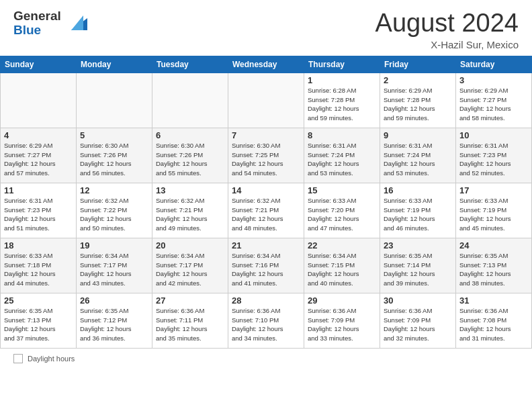 Image resolution: width=532 pixels, height=411 pixels. I want to click on calendar-day-8: 8Sunrise: 6:31 AM Sunset: 7:24 PM Daylig…, so click(343, 155).